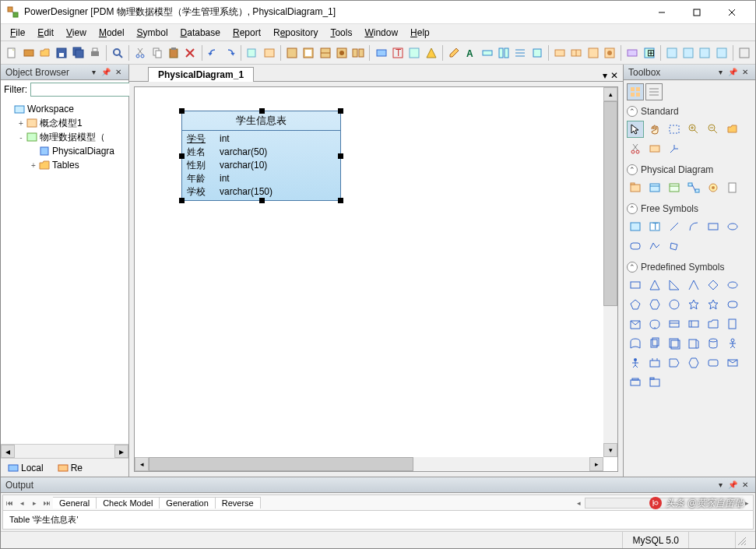  Describe the element at coordinates (635, 129) in the screenshot. I see `tool-pointer` at that location.